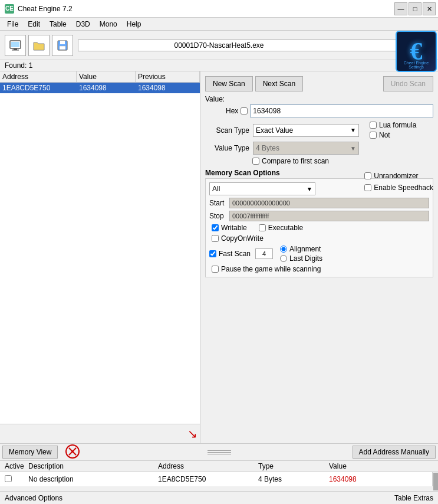 Image resolution: width=438 pixels, height=504 pixels. I want to click on last-digits-radio, so click(284, 258).